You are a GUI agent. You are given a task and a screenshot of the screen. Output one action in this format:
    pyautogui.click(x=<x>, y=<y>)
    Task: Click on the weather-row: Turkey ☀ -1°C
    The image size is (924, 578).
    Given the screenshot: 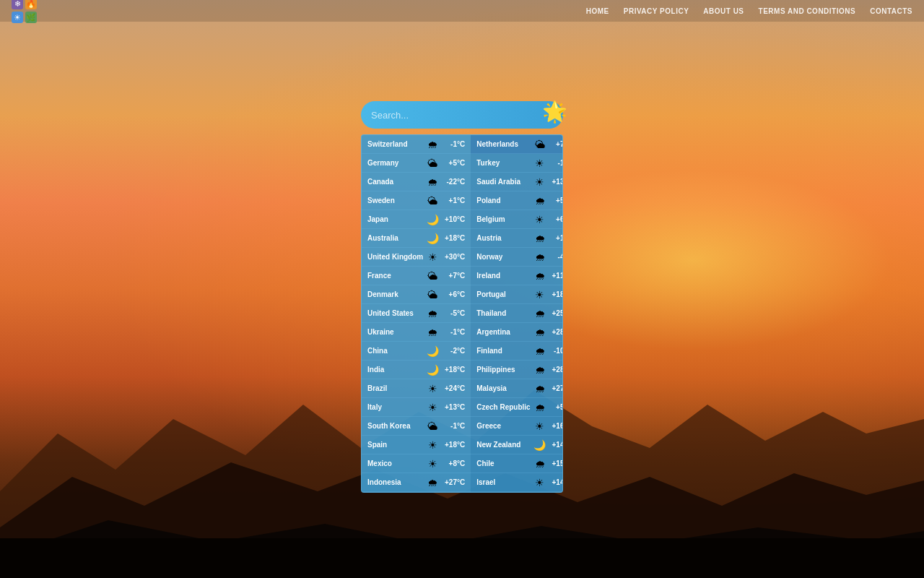 What is the action you would take?
    pyautogui.click(x=517, y=163)
    